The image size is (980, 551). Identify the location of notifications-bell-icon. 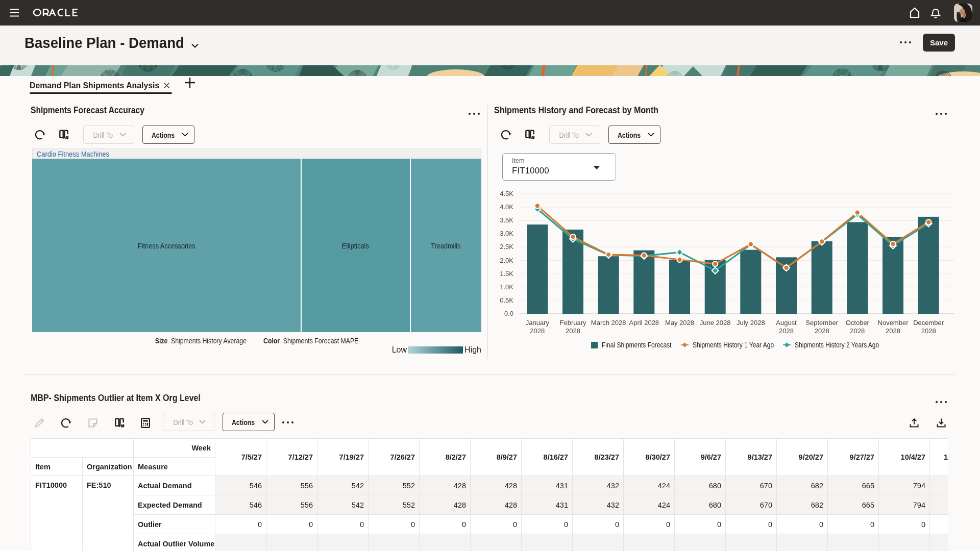
(936, 13).